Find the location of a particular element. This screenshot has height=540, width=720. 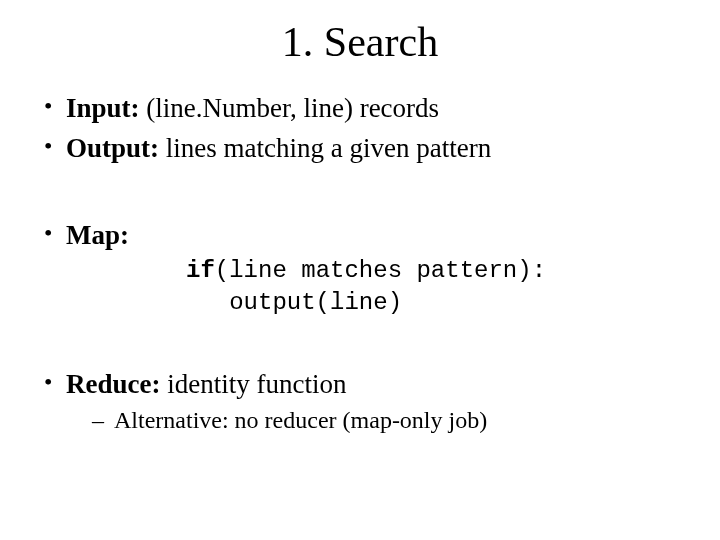

code-keyword-if: if is located at coordinates (200, 270).